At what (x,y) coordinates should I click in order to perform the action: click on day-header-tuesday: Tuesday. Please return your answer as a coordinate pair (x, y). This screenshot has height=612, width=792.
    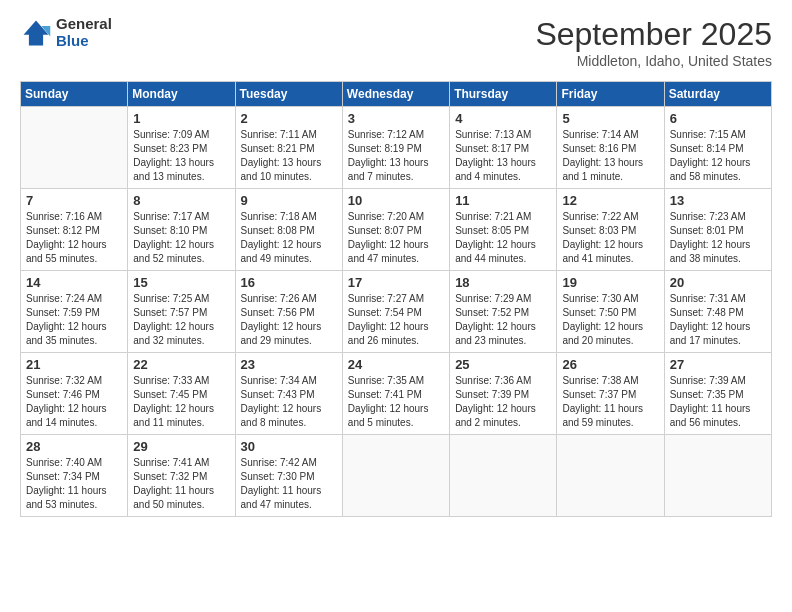
    Looking at the image, I should click on (288, 94).